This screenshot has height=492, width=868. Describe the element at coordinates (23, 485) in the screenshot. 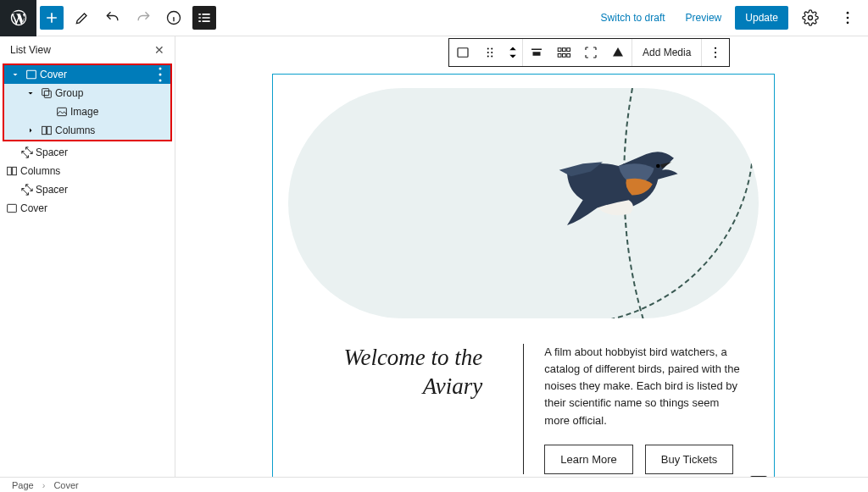

I see `breadcrumb-root: Page` at that location.